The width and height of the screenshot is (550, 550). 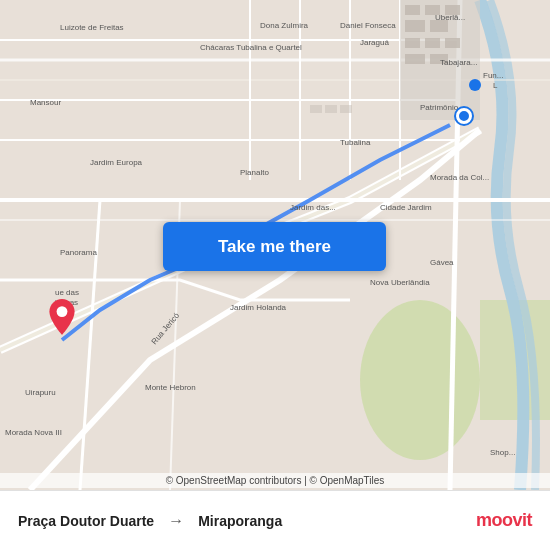 I want to click on route-from: Praça Doutor Duarte, so click(x=86, y=521).